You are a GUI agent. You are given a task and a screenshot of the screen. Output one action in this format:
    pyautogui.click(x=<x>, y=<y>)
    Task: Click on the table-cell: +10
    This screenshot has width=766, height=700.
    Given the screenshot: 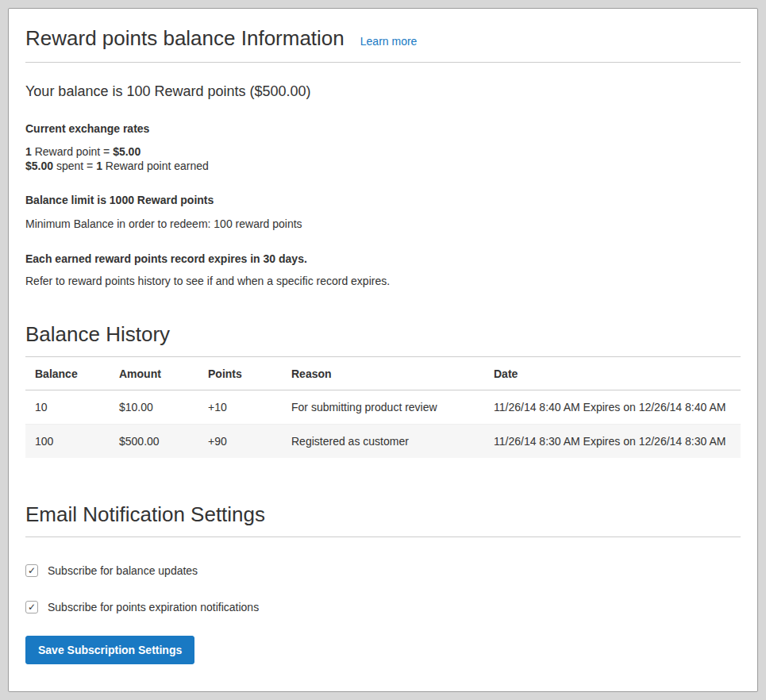 What is the action you would take?
    pyautogui.click(x=240, y=408)
    